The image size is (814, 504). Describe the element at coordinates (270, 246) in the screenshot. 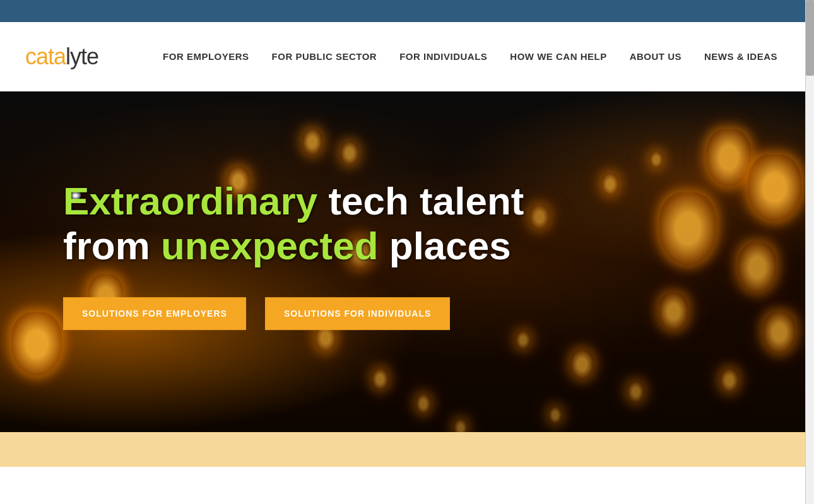

I see `headline-word-unexpected: unexpected` at that location.